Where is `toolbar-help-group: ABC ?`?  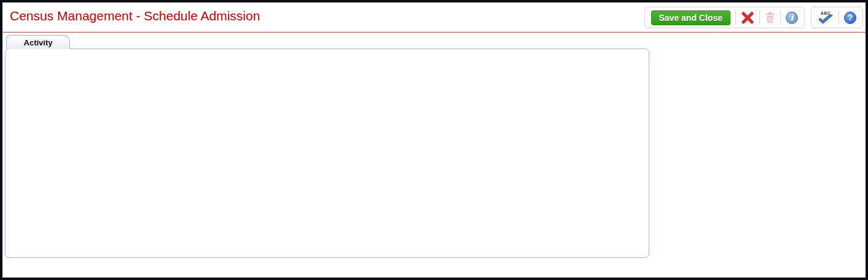
toolbar-help-group: ABC ? is located at coordinates (837, 17).